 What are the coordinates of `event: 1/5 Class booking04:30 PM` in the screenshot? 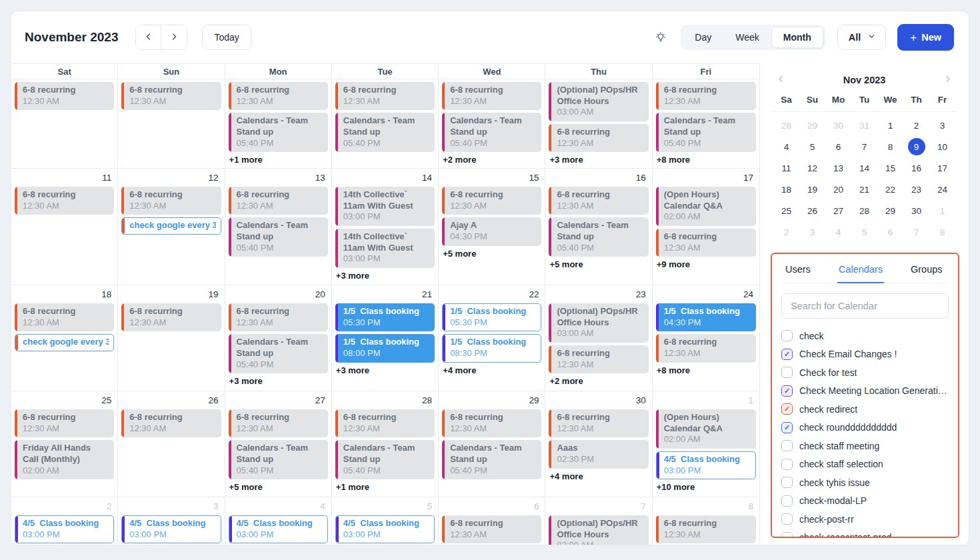 It's located at (706, 317).